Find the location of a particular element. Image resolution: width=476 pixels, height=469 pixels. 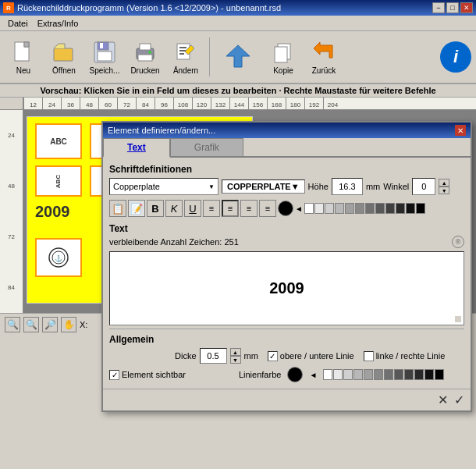

minimize-button: − is located at coordinates (439, 8).